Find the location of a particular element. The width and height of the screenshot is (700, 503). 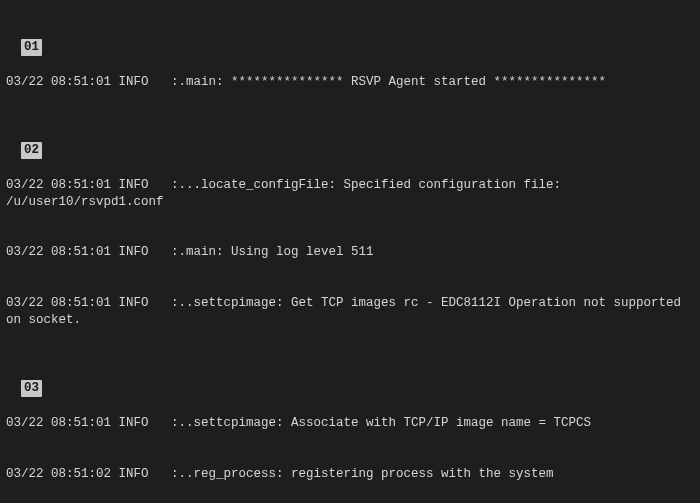

section-marker: 01 is located at coordinates (32, 48).